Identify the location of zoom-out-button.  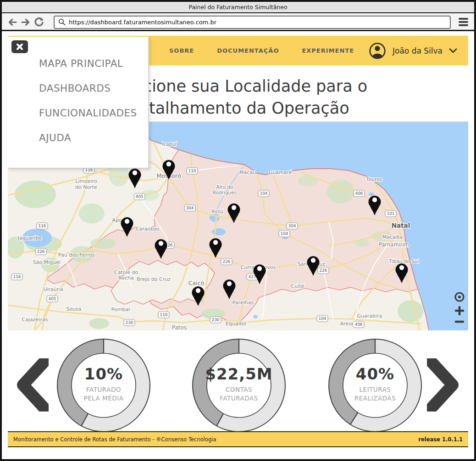
(459, 322).